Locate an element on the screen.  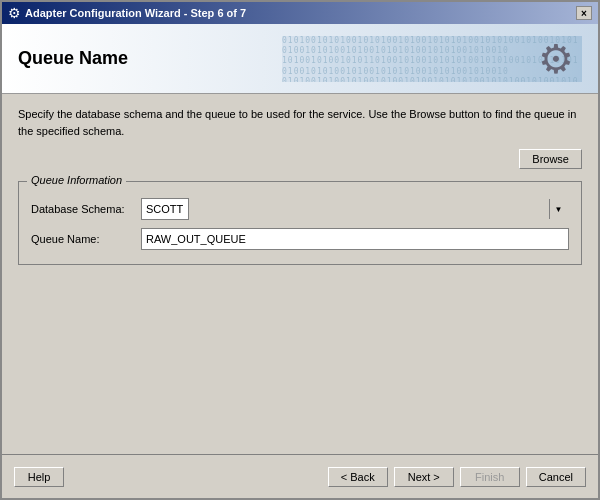
app-icon: ⚙ is located at coordinates (14, 13).